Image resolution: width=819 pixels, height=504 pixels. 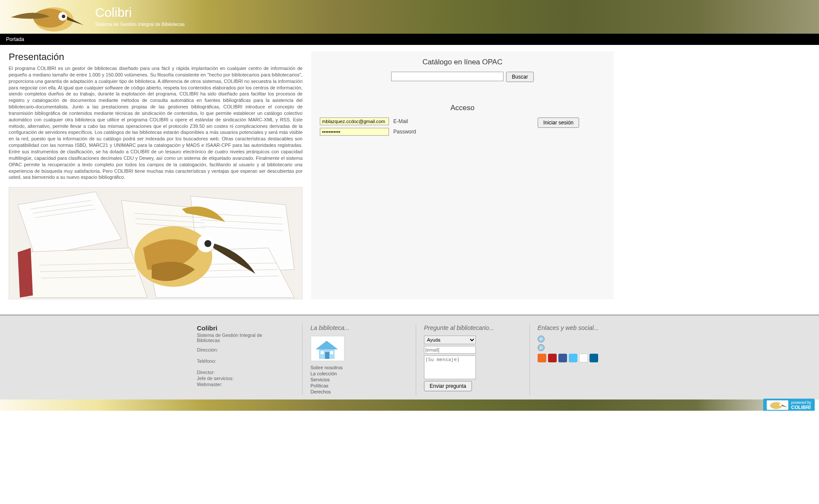 What do you see at coordinates (353, 386) in the screenshot?
I see `link-politicas: Políticas` at bounding box center [353, 386].